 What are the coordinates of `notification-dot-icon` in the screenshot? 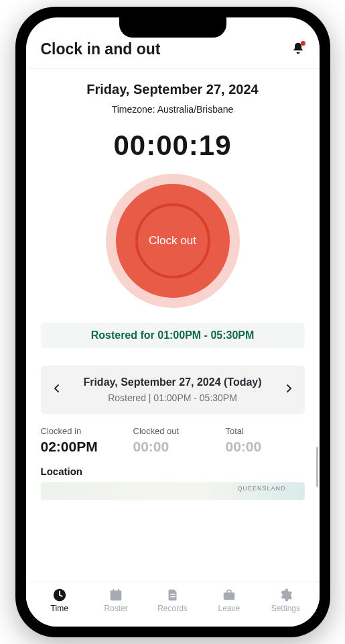 It's located at (303, 43).